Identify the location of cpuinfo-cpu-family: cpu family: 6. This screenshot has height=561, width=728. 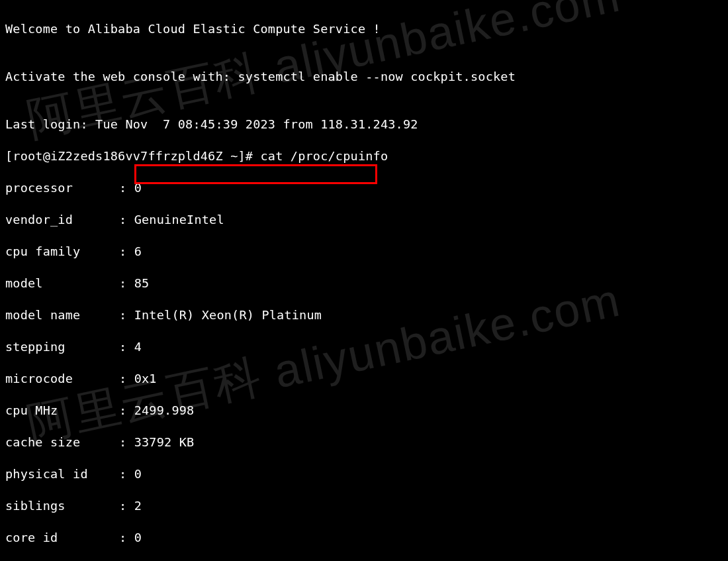
(364, 252).